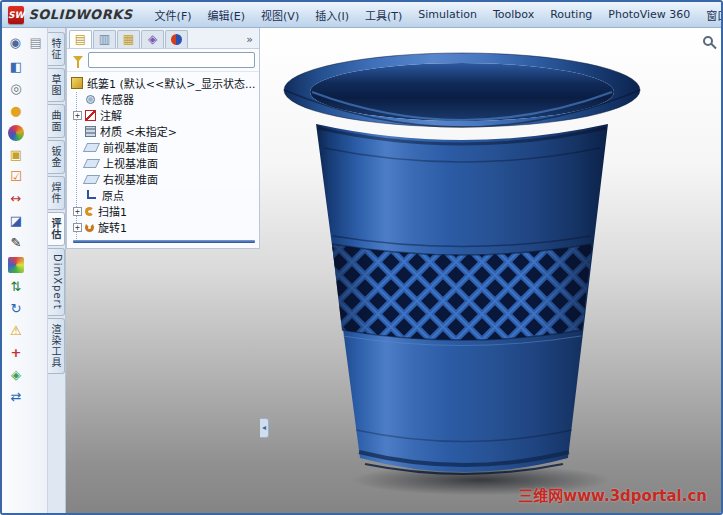 This screenshot has width=723, height=515. Describe the element at coordinates (176, 40) in the screenshot. I see `displaymanager-icon` at that location.